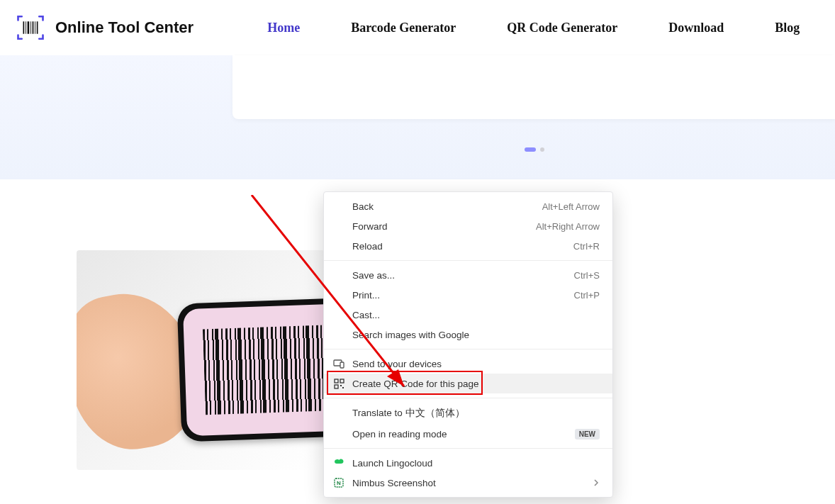 The image size is (835, 504). What do you see at coordinates (468, 226) in the screenshot?
I see `cm-forward: Forward Alt+Right Arrow` at bounding box center [468, 226].